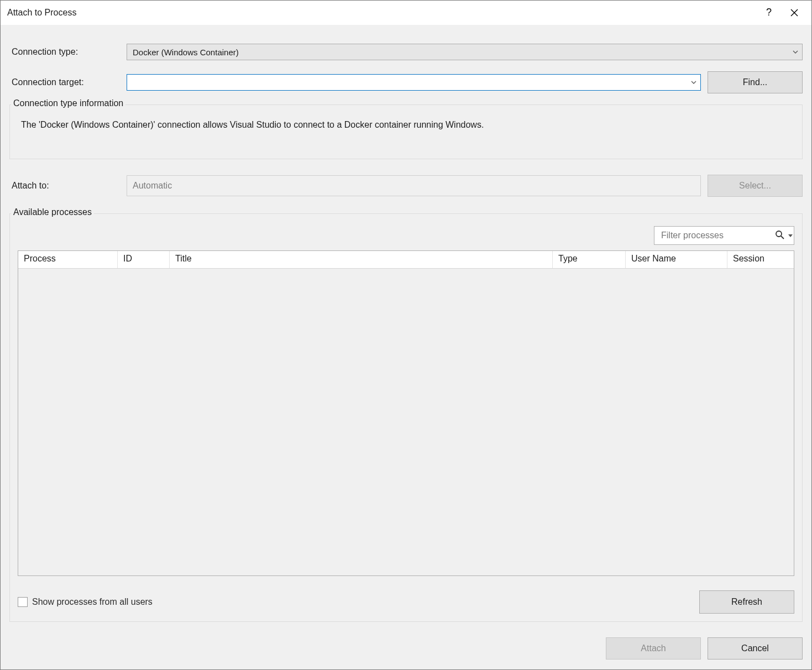 The image size is (812, 670). Describe the element at coordinates (411, 82) in the screenshot. I see `connection-target-input` at that location.